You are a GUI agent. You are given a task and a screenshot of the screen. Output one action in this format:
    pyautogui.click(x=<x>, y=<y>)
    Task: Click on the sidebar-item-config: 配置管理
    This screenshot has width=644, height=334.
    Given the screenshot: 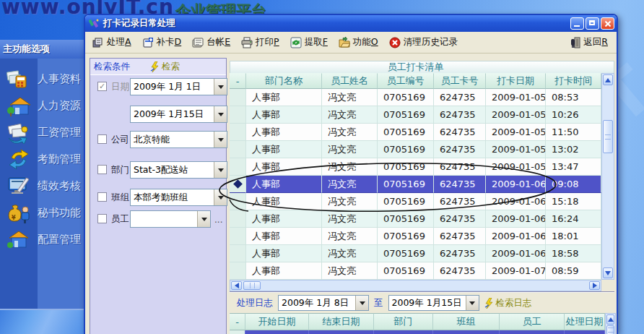 What is the action you would take?
    pyautogui.click(x=42, y=240)
    